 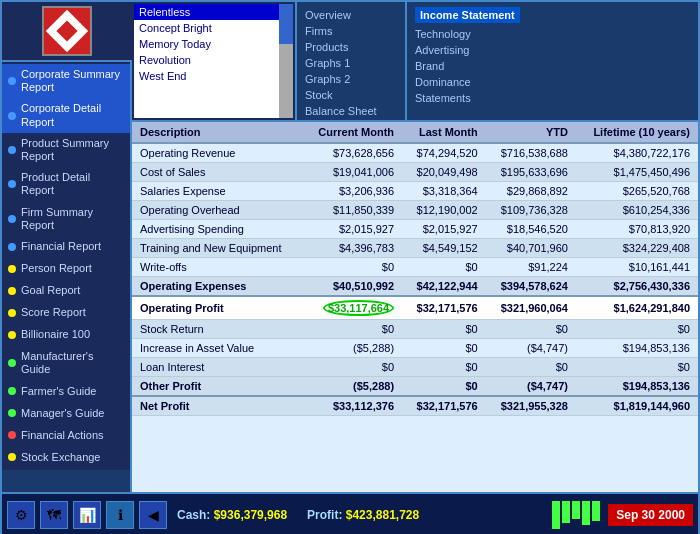 What do you see at coordinates (66, 269) in the screenshot?
I see `sidebar-item-person: Person Report` at bounding box center [66, 269].